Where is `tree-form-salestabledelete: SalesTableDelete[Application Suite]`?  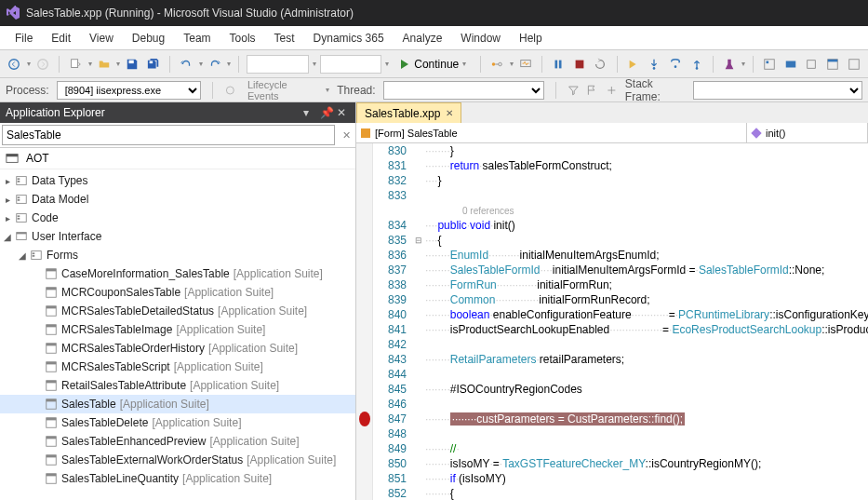 tree-form-salestabledelete: SalesTableDelete[Application Suite] is located at coordinates (178, 423).